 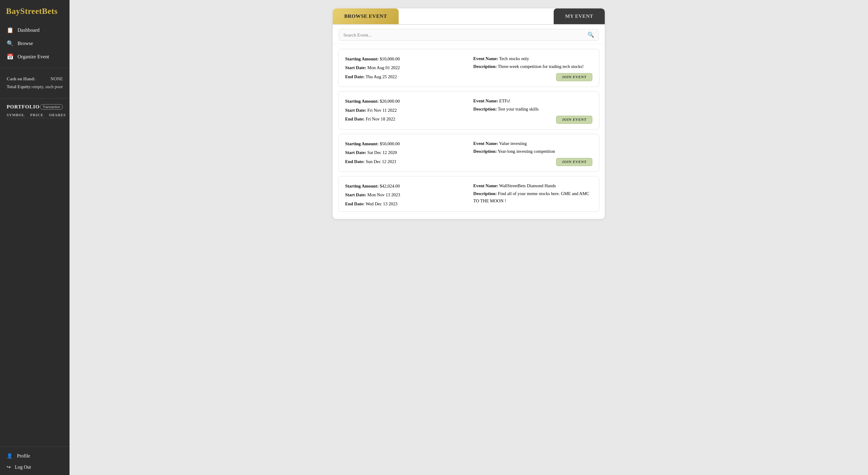 What do you see at coordinates (405, 110) in the screenshot?
I see `event-left-2: Starting Amount: $20,000.00 Start Date: …` at bounding box center [405, 110].